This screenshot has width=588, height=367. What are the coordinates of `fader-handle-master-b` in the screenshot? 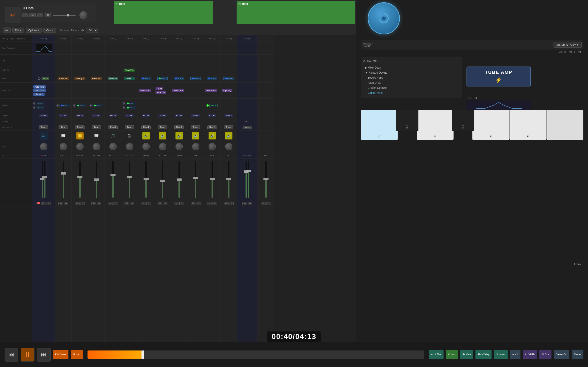 It's located at (248, 171).